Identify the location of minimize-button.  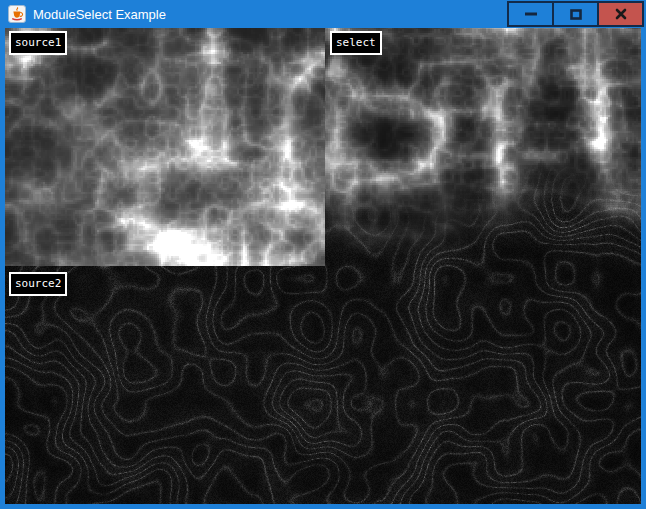
(530, 14).